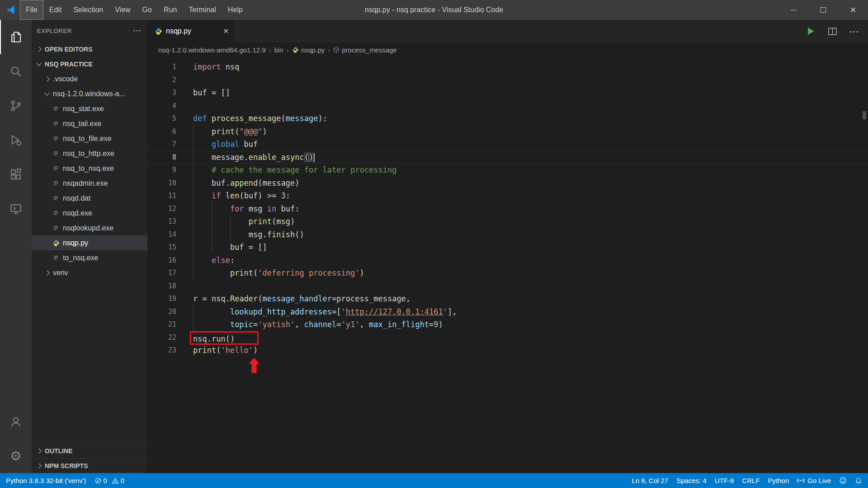 The height and width of the screenshot is (488, 868). I want to click on code-line-23: 23print('hello'), so click(508, 351).